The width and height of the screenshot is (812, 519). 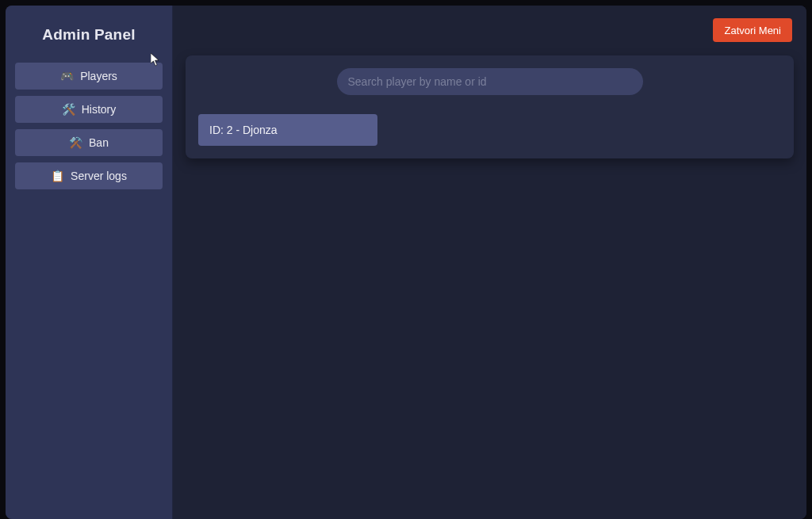 What do you see at coordinates (490, 107) in the screenshot?
I see `players-panel: ID: 2 - Djonza` at bounding box center [490, 107].